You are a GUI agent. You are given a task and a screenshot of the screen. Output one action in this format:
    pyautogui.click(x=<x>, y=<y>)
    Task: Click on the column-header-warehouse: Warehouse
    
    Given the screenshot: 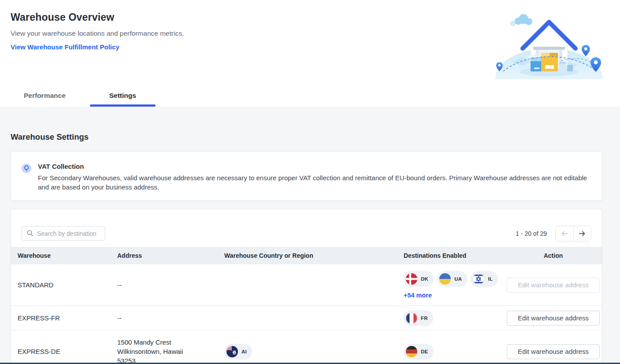 What is the action you would take?
    pyautogui.click(x=64, y=256)
    